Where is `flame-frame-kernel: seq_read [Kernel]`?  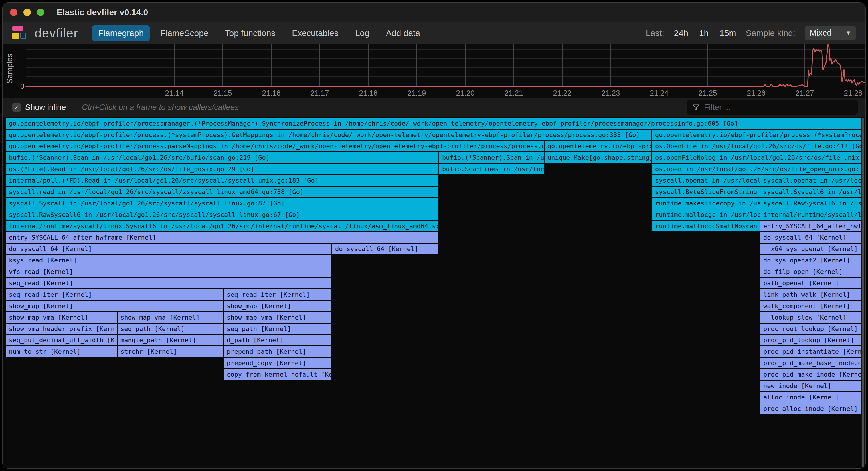 flame-frame-kernel: seq_read [Kernel] is located at coordinates (169, 283).